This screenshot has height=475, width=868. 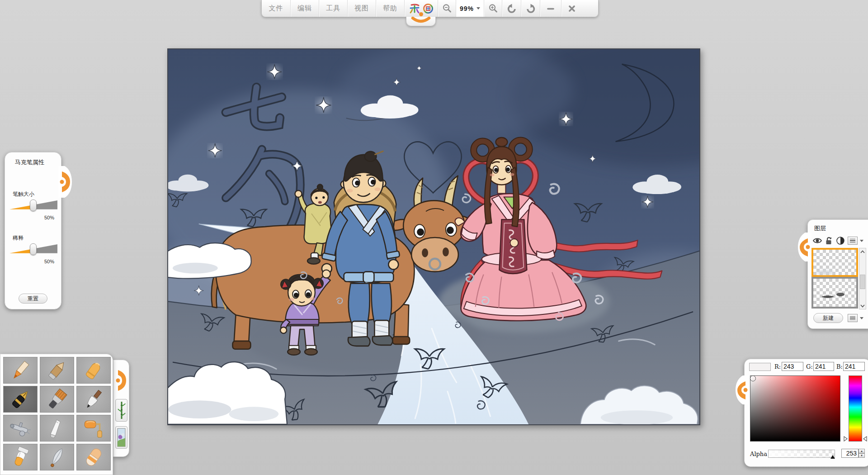 I want to click on main-toolbar: 文件 编辑 工具 视图 帮助, so click(x=430, y=9).